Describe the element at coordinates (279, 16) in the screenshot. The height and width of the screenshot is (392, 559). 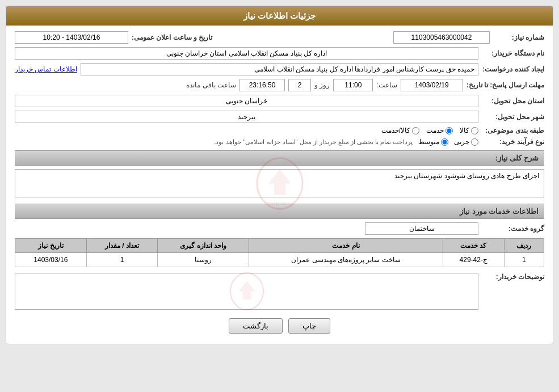
I see `page-title: جزئیات اطلاعات نیاز` at that location.